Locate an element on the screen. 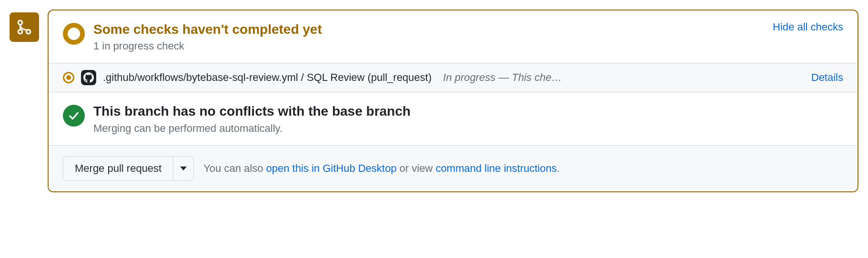 The width and height of the screenshot is (868, 258). pending-status-icon is located at coordinates (74, 34).